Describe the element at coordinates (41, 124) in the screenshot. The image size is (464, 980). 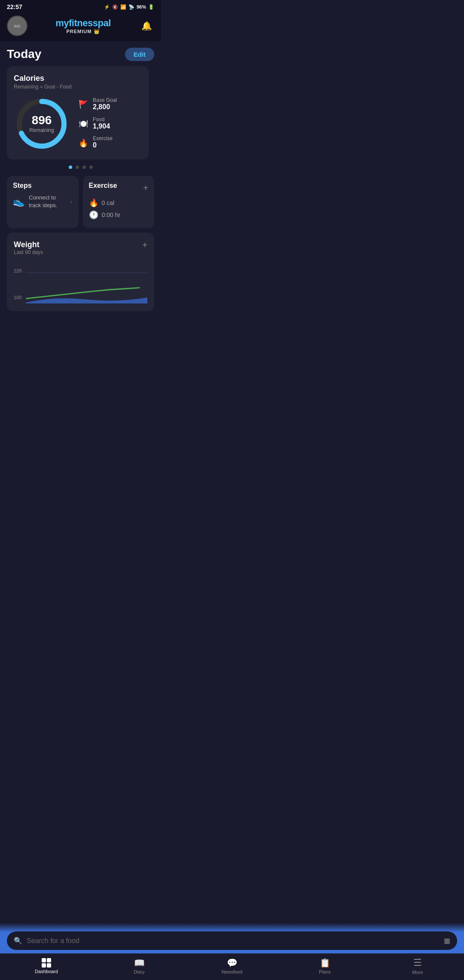
I see `donut-center: 896 Remaining` at that location.